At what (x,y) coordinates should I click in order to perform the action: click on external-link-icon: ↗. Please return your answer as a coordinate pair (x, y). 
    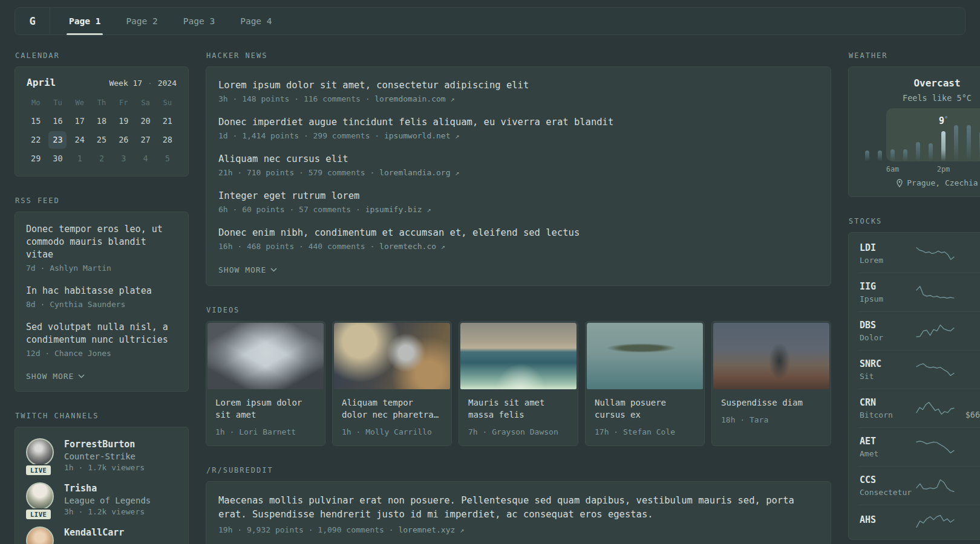
    Looking at the image, I should click on (452, 99).